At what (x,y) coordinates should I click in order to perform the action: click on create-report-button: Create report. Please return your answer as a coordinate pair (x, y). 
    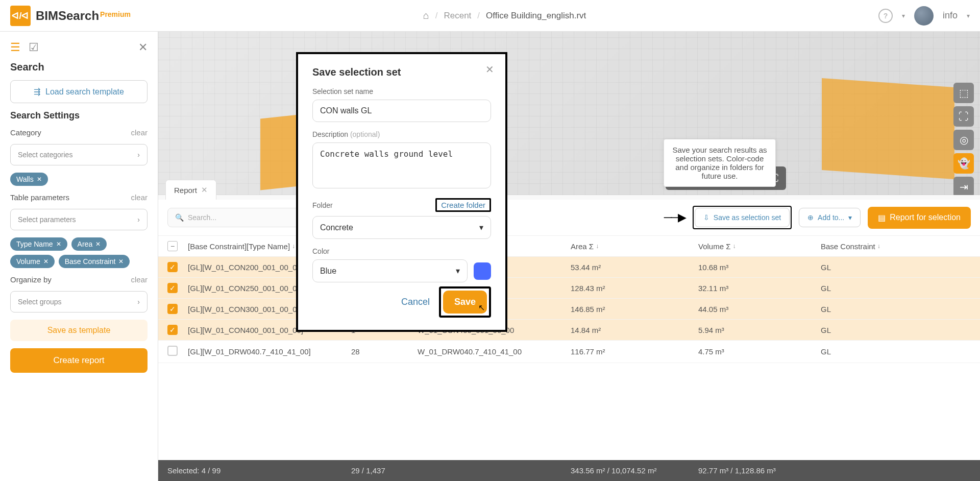
    Looking at the image, I should click on (79, 360).